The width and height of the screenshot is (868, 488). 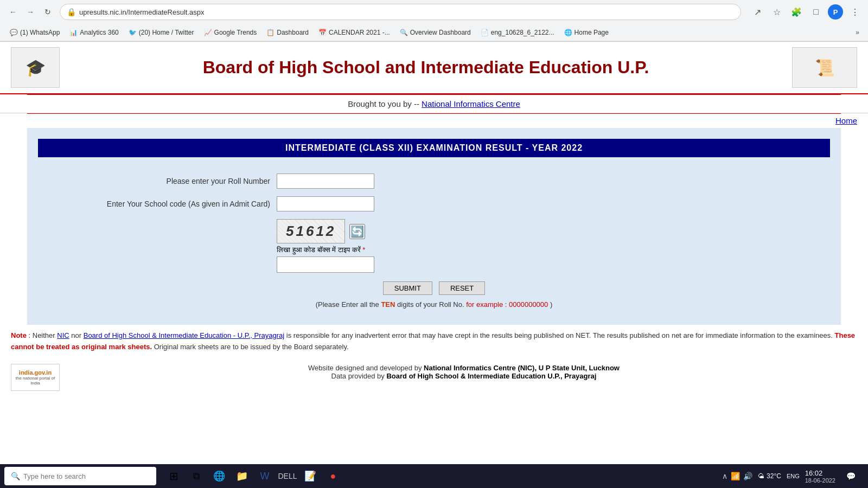 What do you see at coordinates (795, 476) in the screenshot?
I see `taskbar-right: ∧ 📶 🔊 🌤 32°C ENG 16:02 18-06-2022 💬` at bounding box center [795, 476].